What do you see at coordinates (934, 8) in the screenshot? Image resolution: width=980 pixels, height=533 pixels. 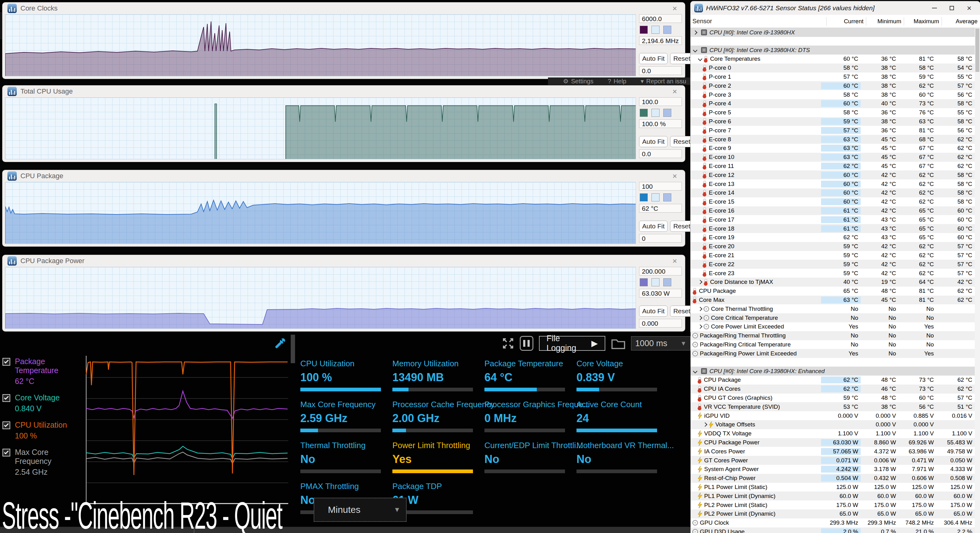 I see `minimize-button` at bounding box center [934, 8].